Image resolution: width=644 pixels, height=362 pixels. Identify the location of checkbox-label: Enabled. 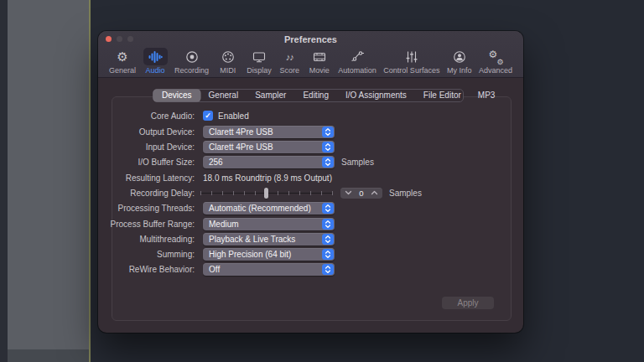
(233, 116).